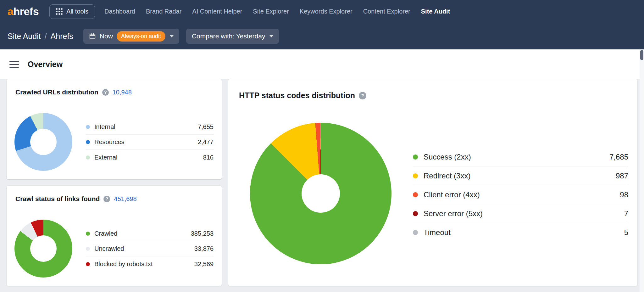 This screenshot has height=292, width=644. What do you see at coordinates (26, 11) in the screenshot?
I see `logo-rest: hrefs` at bounding box center [26, 11].